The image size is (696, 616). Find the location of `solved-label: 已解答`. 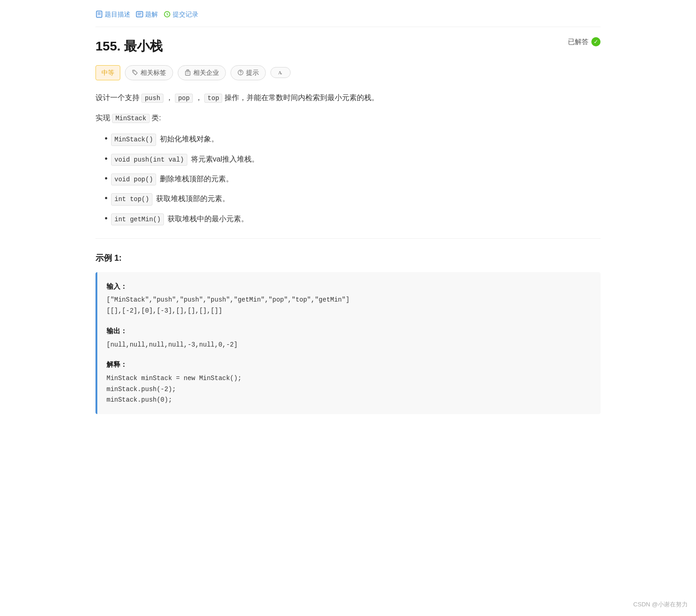

solved-label: 已解答 is located at coordinates (578, 42).